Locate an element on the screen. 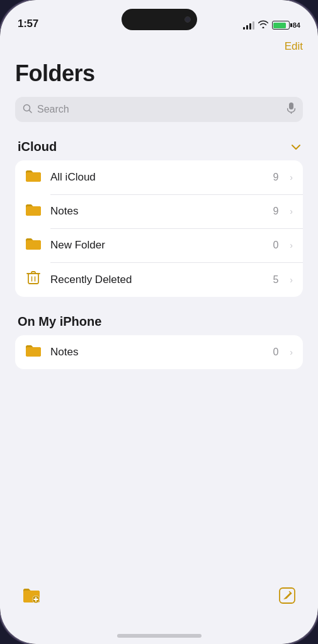  toolbar is located at coordinates (159, 606).